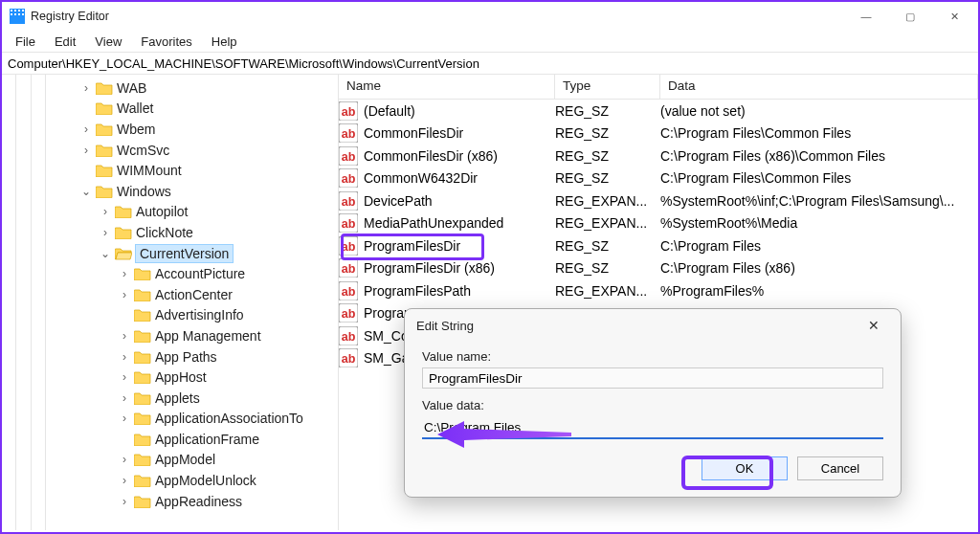 Image resolution: width=980 pixels, height=534 pixels. Describe the element at coordinates (653, 378) in the screenshot. I see `value-name-field` at that location.